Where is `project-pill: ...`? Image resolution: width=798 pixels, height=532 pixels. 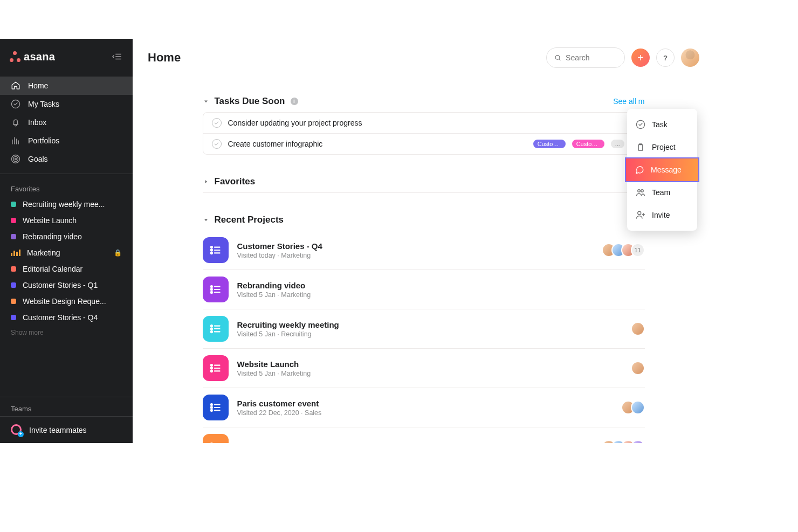 project-pill: ... is located at coordinates (618, 144).